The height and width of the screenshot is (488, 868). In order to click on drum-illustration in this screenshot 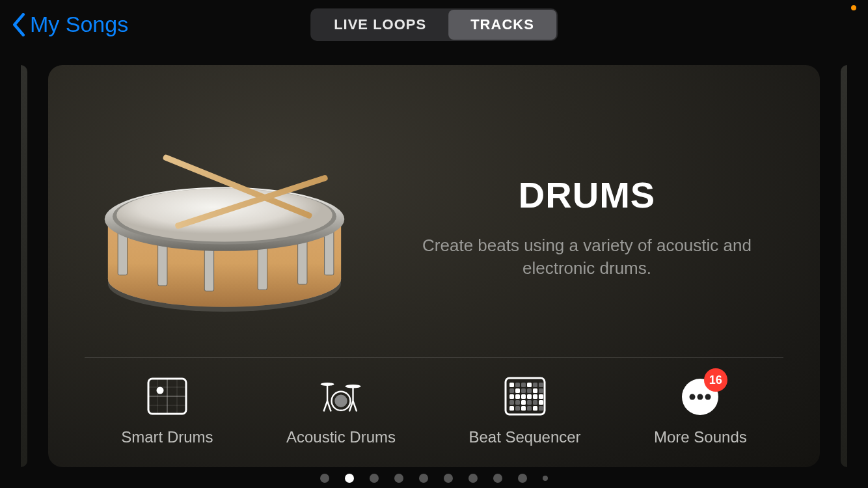, I will do `click(224, 227)`.